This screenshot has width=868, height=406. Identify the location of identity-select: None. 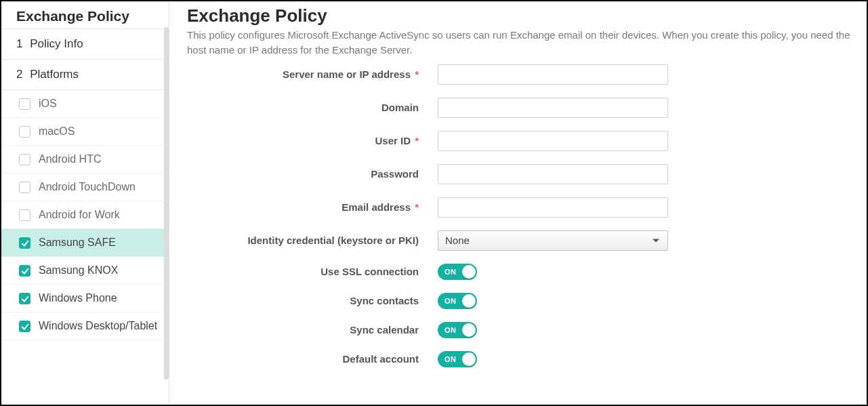
(553, 241).